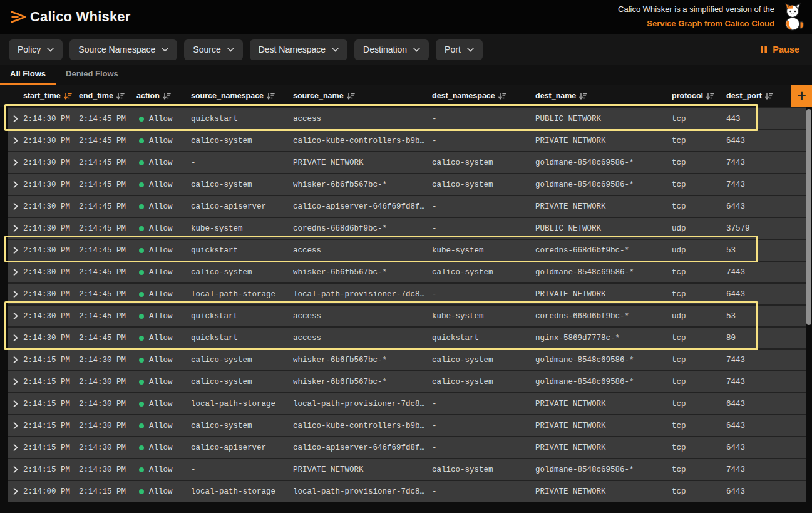 The width and height of the screenshot is (812, 513). I want to click on filter-policy: Policy, so click(36, 50).